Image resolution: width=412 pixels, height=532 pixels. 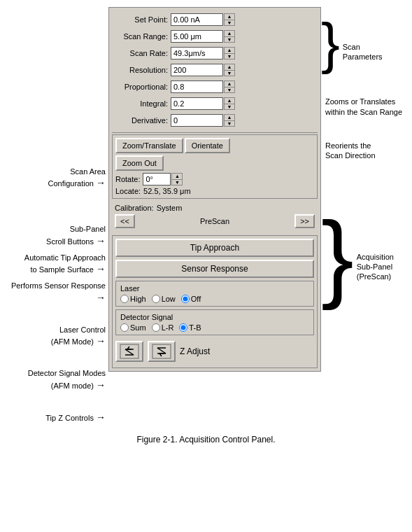 I want to click on resolution-row: Resolution: ▲ ▼, so click(x=215, y=70).